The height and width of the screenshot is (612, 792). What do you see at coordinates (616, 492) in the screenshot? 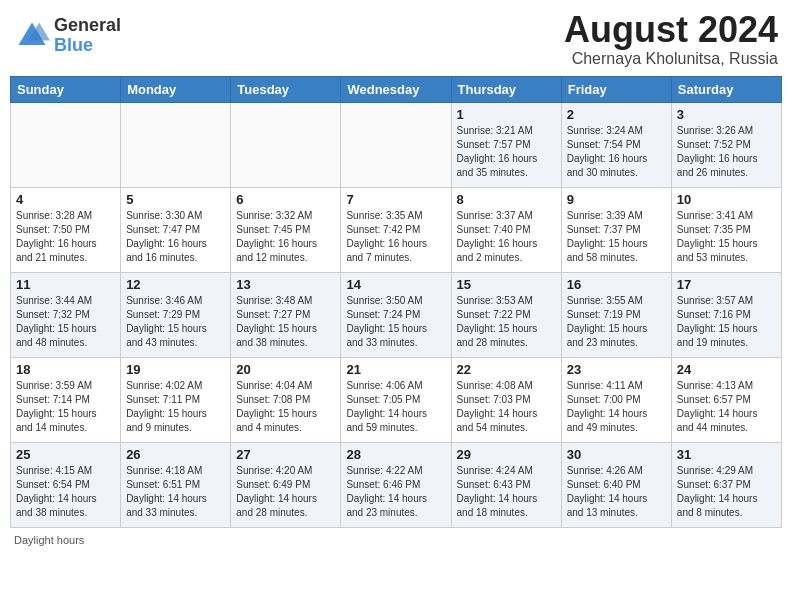
I see `day-info: Sunrise: 4:26 AMSunset: 6:40 PMDaylight:…` at bounding box center [616, 492].